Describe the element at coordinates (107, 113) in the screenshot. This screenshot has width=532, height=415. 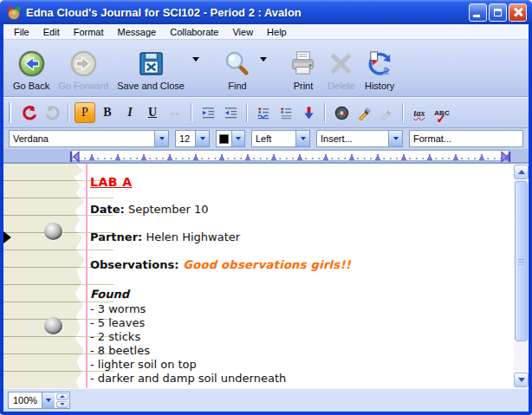
I see `bold-button: B` at that location.